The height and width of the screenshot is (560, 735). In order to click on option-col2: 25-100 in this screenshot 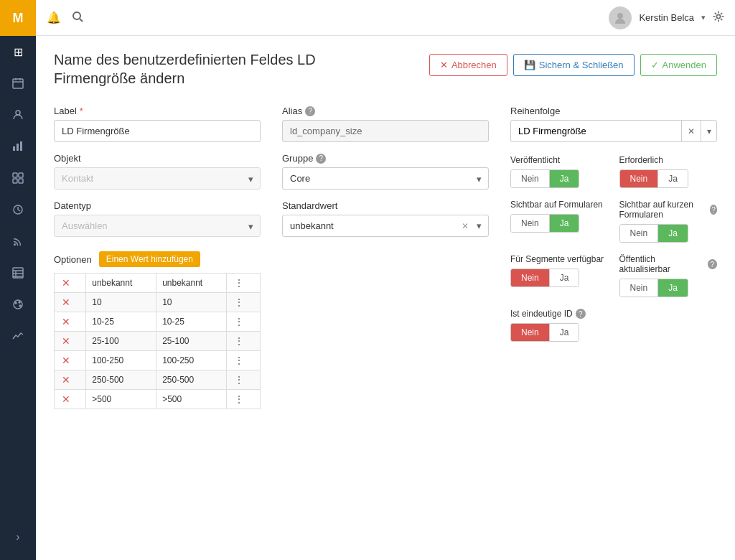, I will do `click(192, 342)`.